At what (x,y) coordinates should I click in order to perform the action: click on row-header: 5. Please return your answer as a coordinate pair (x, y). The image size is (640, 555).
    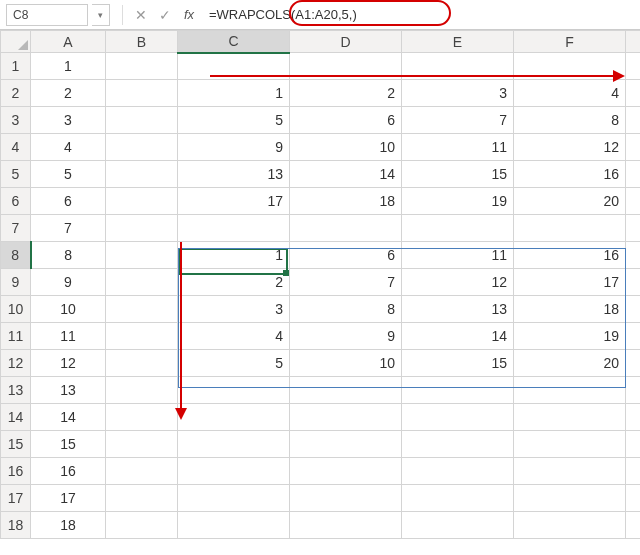
    Looking at the image, I should click on (16, 174).